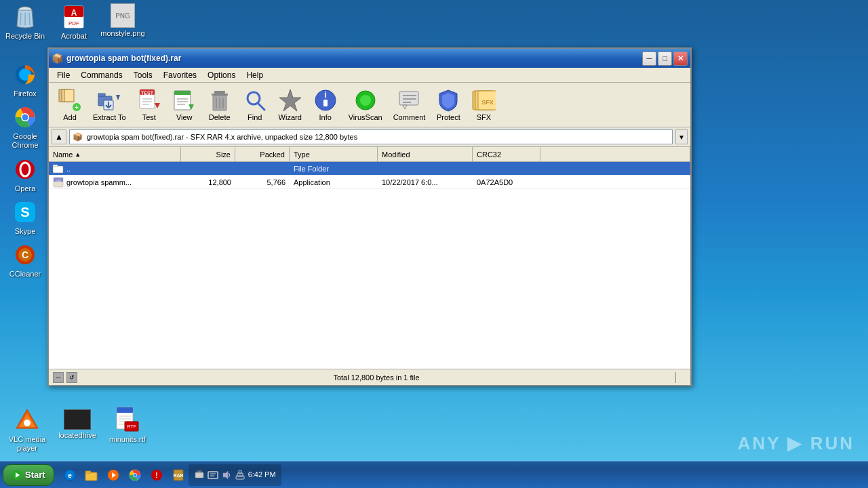 The width and height of the screenshot is (868, 488). I want to click on desktop-icon-minunits: RTF minunits.rtf, so click(127, 430).